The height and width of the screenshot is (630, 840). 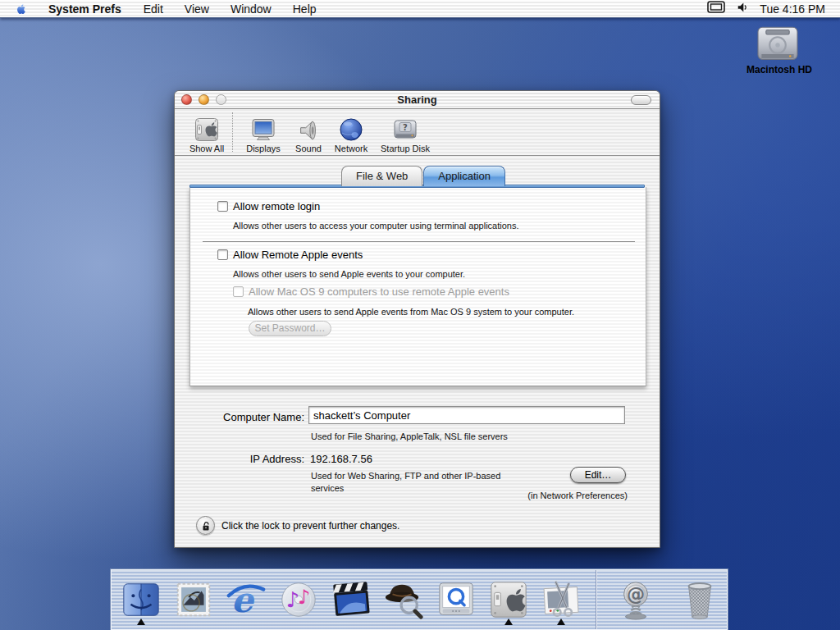 What do you see at coordinates (742, 7) in the screenshot?
I see `speaker-small-icon` at bounding box center [742, 7].